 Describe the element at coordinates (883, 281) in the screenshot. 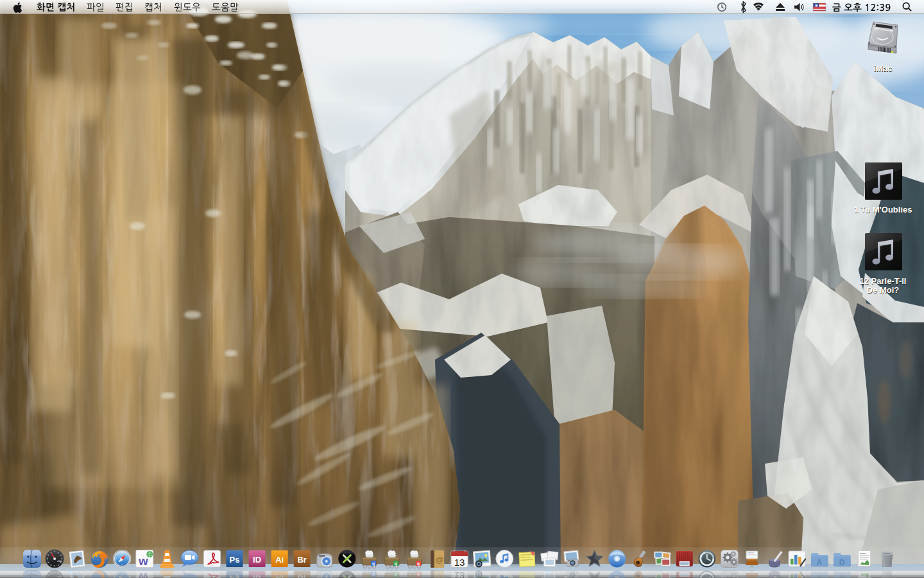

I see `svg-text: 12 Parle-T-Il` at that location.